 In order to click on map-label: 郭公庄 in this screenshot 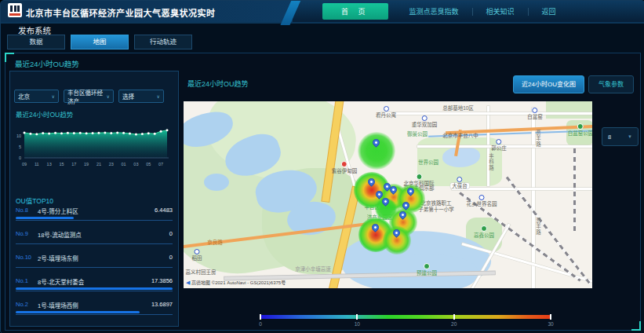, I will do `click(499, 145)`.